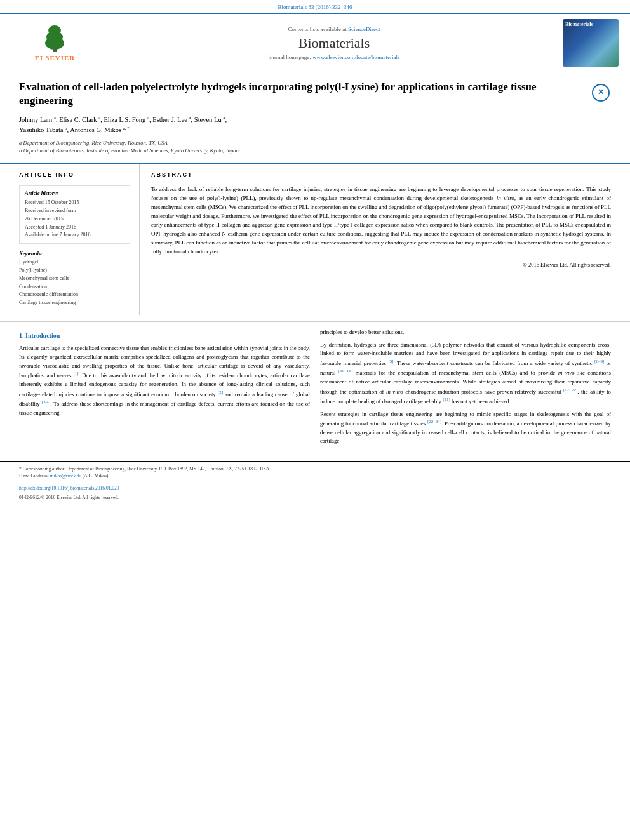 The height and width of the screenshot is (840, 630). I want to click on body-col-right: principles to develop better solutions. …, so click(466, 389).